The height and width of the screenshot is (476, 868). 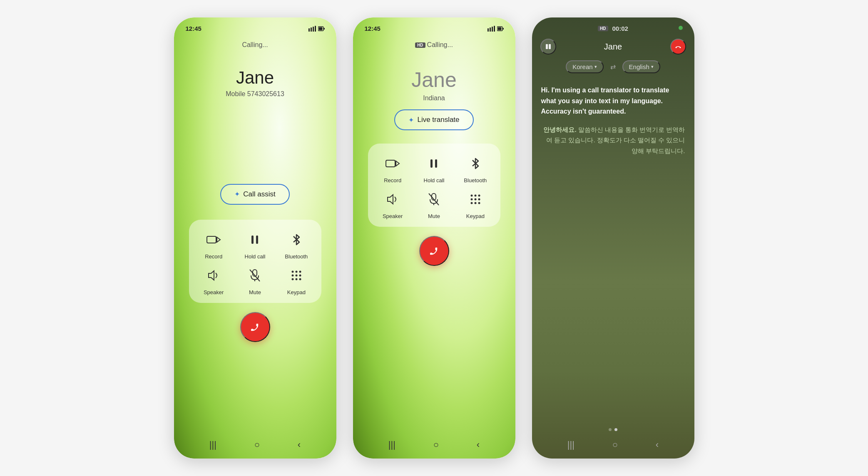 What do you see at coordinates (434, 181) in the screenshot?
I see `controls-area-2: Record Hold call` at bounding box center [434, 181].